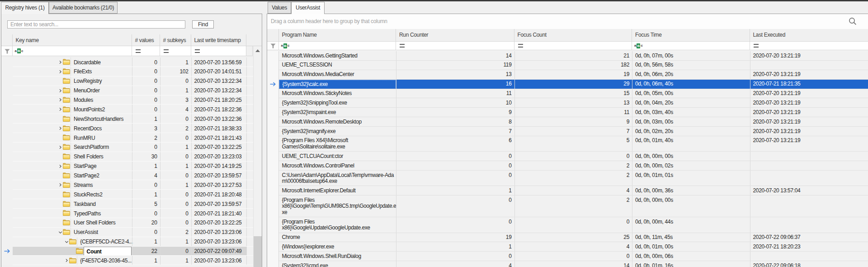 The height and width of the screenshot is (267, 868). What do you see at coordinates (691, 46) in the screenshot?
I see `filter-cell-focus-time: aBc` at bounding box center [691, 46].